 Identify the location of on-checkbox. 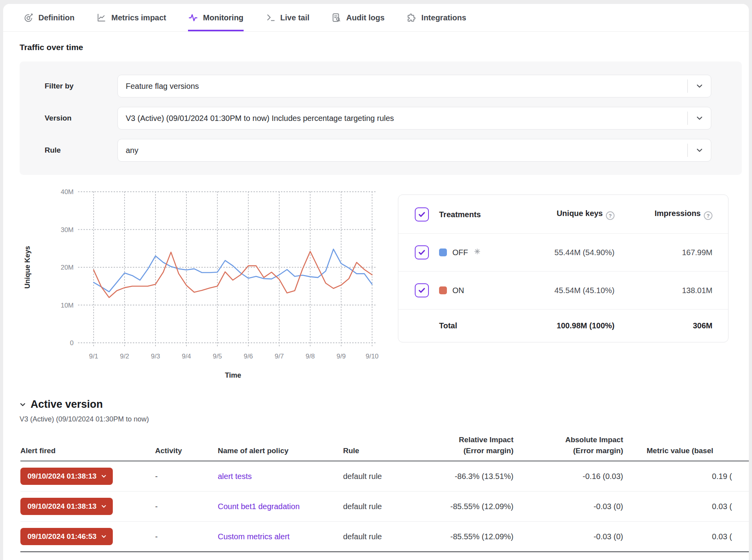
(422, 290).